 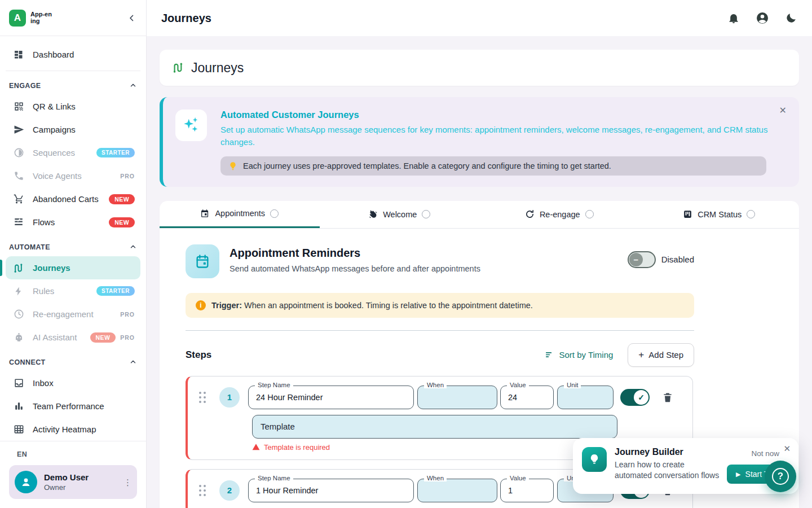 What do you see at coordinates (73, 406) in the screenshot?
I see `sidebar-item-team-performance: Team Performance` at bounding box center [73, 406].